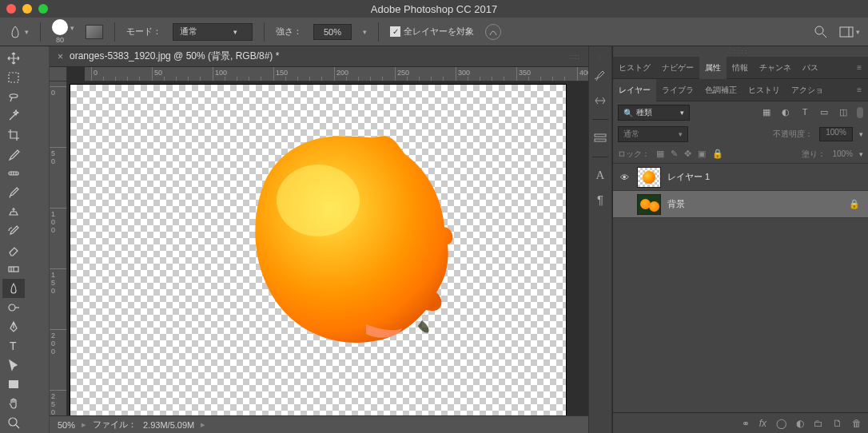  Describe the element at coordinates (818, 423) in the screenshot. I see `group-icon: 🗀` at that location.